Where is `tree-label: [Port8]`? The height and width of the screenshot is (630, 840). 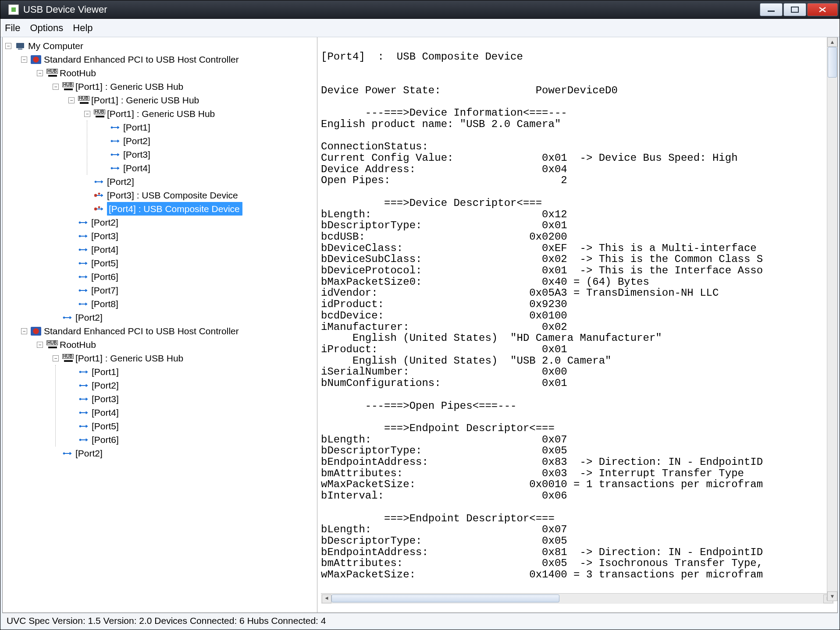
tree-label: [Port8] is located at coordinates (105, 304).